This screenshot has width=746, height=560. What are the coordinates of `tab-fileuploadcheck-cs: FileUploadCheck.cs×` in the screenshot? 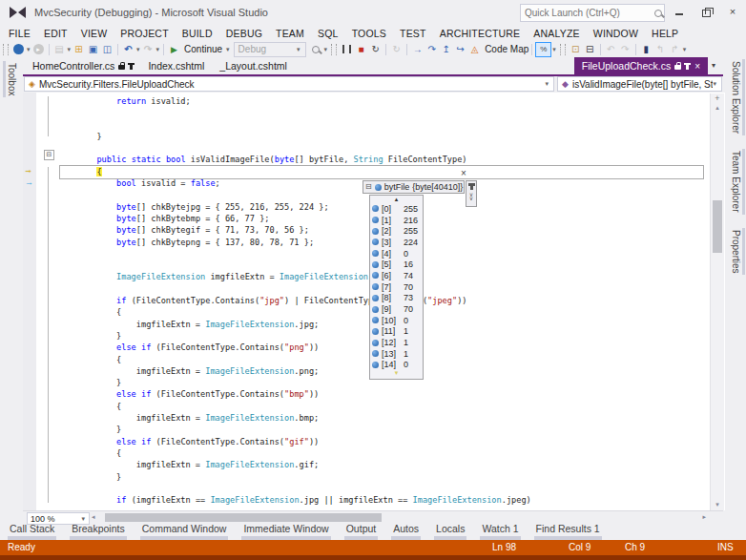 It's located at (641, 66).